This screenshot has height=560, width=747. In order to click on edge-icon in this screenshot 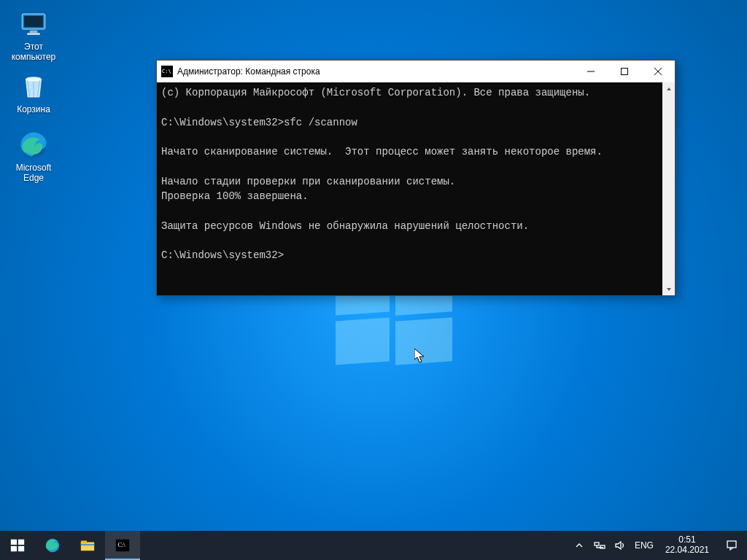, I will do `click(34, 145)`.